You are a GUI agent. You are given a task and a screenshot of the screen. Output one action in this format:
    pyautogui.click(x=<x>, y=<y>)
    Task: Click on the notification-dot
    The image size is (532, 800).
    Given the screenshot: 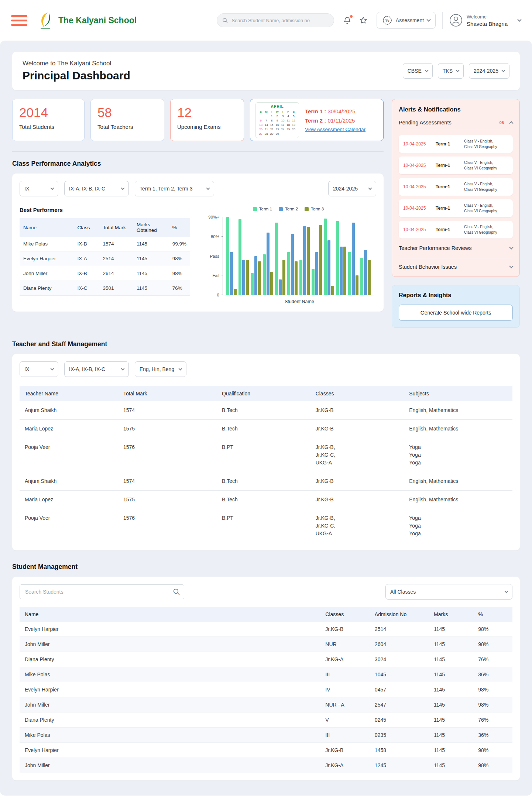 What is the action you would take?
    pyautogui.click(x=351, y=16)
    